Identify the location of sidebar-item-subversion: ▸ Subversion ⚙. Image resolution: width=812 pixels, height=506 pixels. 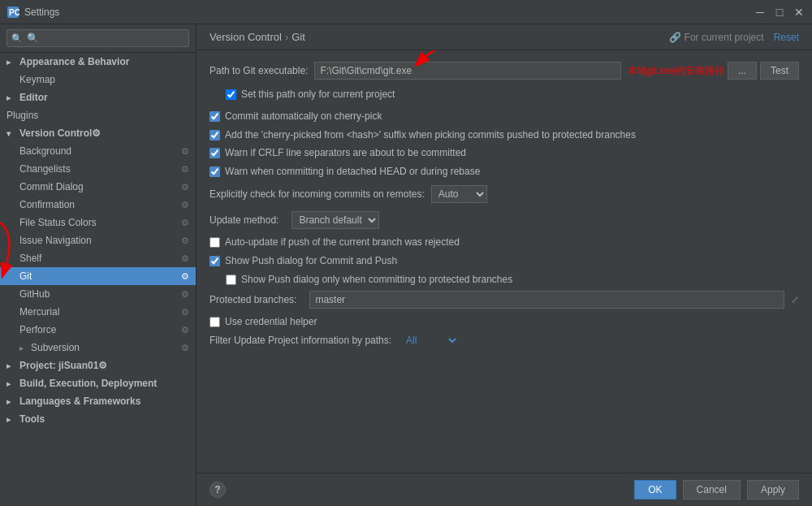
(97, 348).